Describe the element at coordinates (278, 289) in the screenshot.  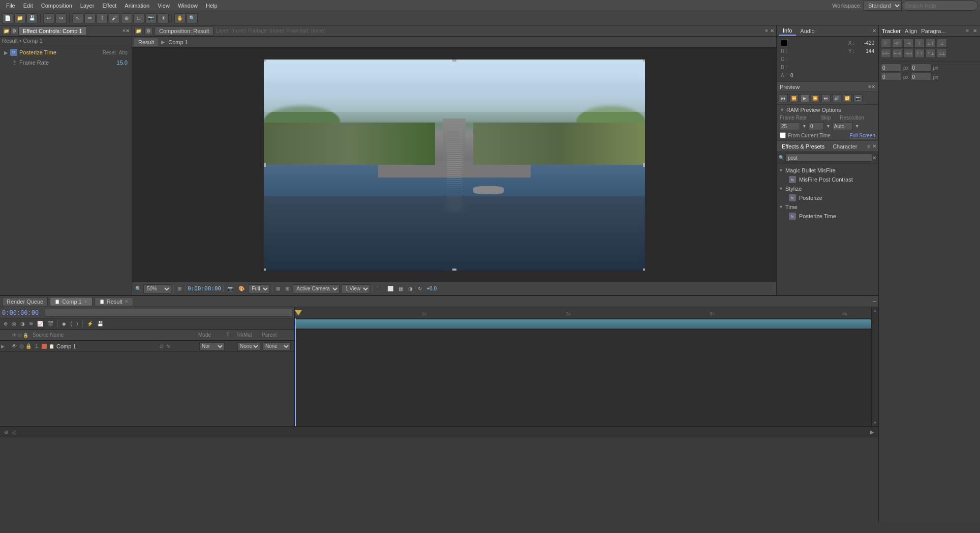
I see `viewer-toggle-icon: ⊠` at that location.